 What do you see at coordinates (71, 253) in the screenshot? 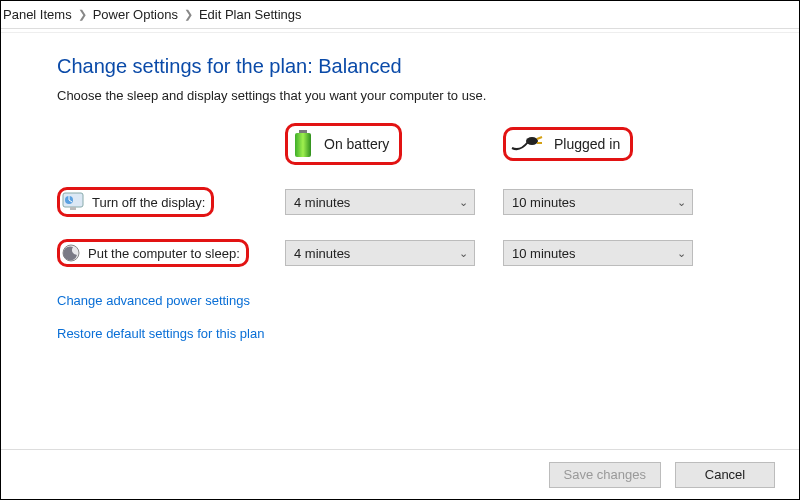
I see `moon-icon` at bounding box center [71, 253].